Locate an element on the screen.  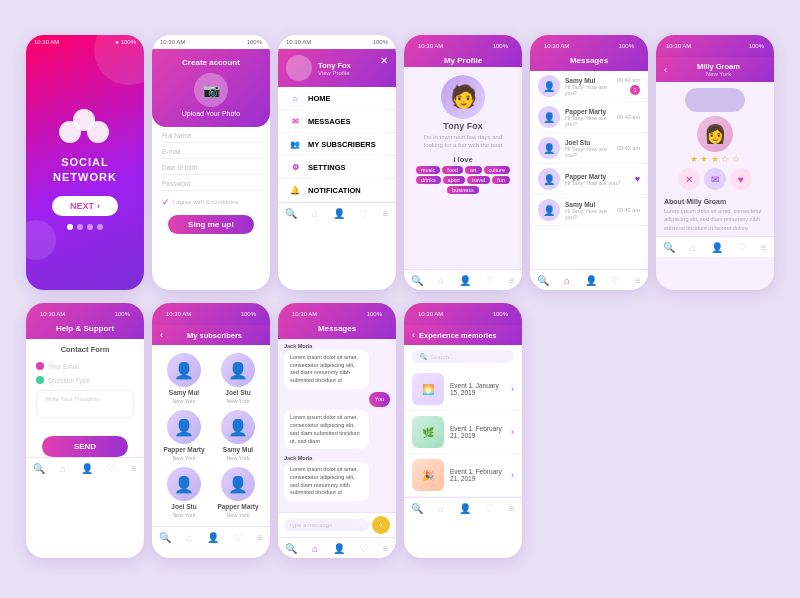
nav-h-6: ⌂ is located at coordinates (693, 248).